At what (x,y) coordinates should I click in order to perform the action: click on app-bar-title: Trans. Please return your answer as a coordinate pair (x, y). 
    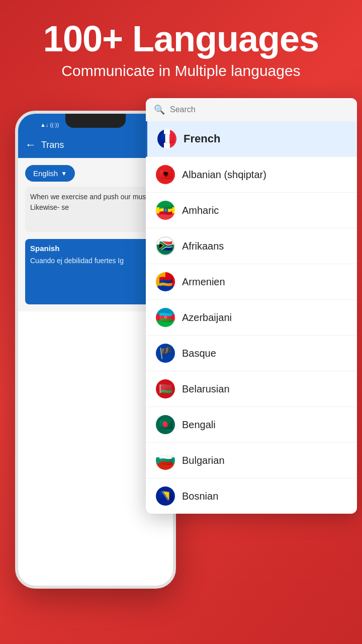
    Looking at the image, I should click on (52, 145).